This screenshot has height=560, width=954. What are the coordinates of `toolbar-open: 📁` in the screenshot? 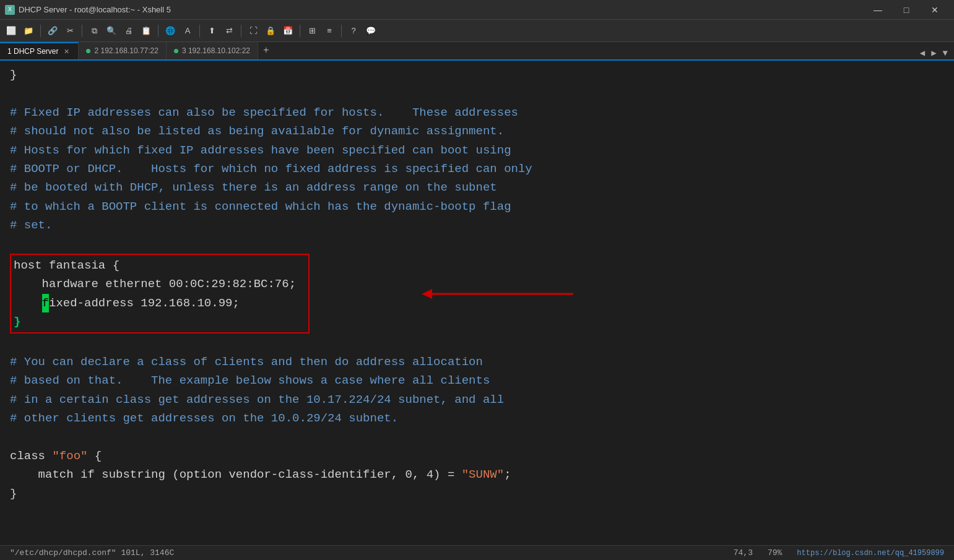 It's located at (28, 31).